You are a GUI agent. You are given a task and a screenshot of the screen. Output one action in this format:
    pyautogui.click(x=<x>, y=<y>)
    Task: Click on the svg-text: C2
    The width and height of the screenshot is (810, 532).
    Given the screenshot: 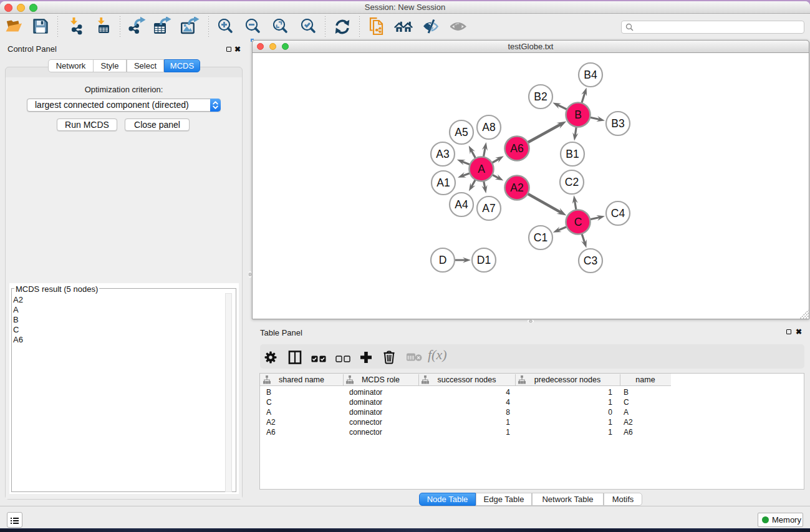 What is the action you would take?
    pyautogui.click(x=572, y=182)
    